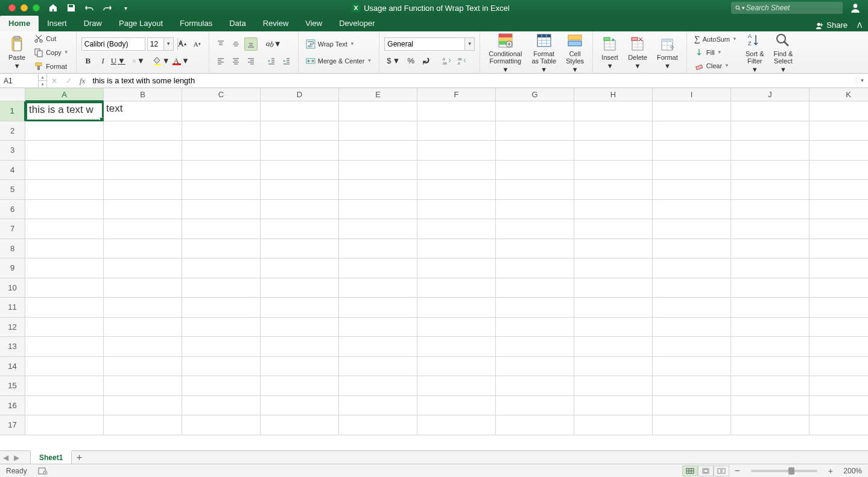 The width and height of the screenshot is (868, 477). What do you see at coordinates (13, 151) in the screenshot?
I see `row-header-3: 3` at bounding box center [13, 151].